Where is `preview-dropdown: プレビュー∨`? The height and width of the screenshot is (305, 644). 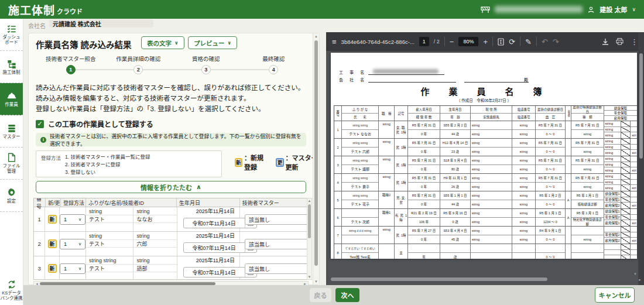 preview-dropdown: プレビュー∨ is located at coordinates (213, 43).